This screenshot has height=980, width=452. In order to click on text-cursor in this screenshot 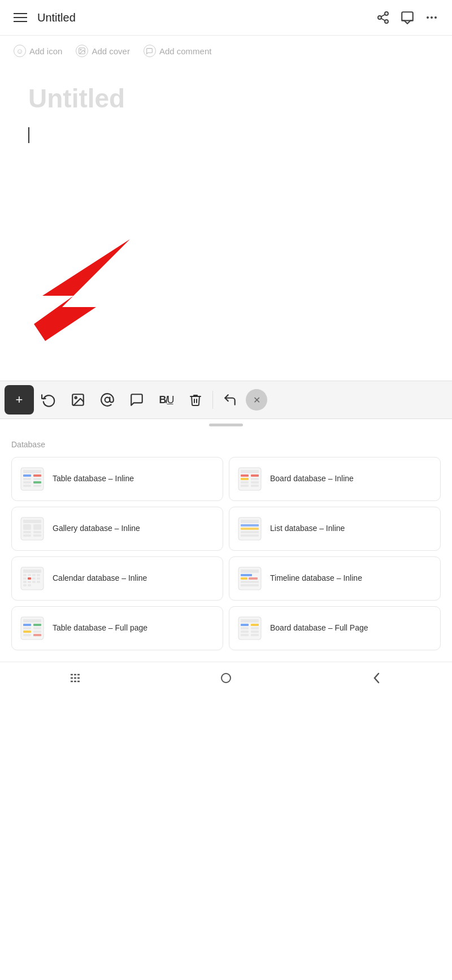, I will do `click(29, 135)`.